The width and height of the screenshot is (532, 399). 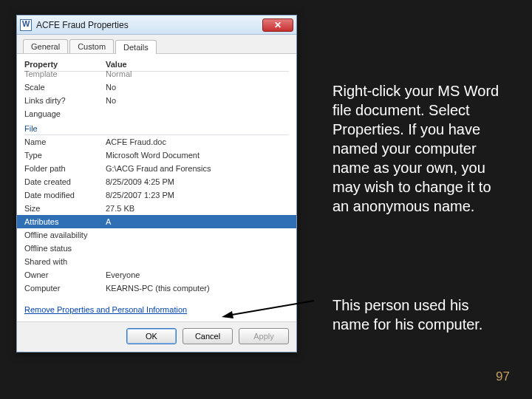 What do you see at coordinates (208, 336) in the screenshot?
I see `cancel-button: Cancel` at bounding box center [208, 336].